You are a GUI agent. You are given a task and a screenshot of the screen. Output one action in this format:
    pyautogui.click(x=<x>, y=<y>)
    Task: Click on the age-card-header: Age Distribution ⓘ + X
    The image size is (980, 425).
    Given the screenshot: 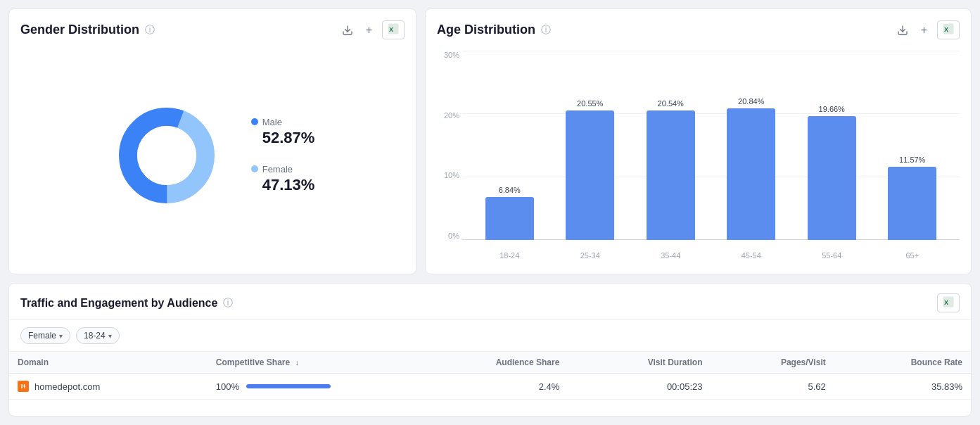 What is the action you would take?
    pyautogui.click(x=698, y=30)
    